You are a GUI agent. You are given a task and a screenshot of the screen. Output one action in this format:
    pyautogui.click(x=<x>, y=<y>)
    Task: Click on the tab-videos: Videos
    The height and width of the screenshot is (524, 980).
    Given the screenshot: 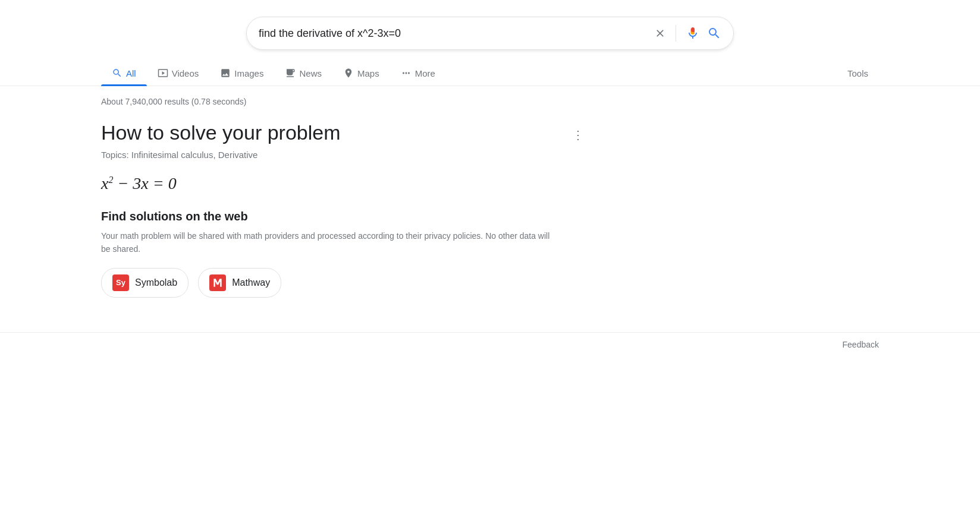 What is the action you would take?
    pyautogui.click(x=178, y=73)
    